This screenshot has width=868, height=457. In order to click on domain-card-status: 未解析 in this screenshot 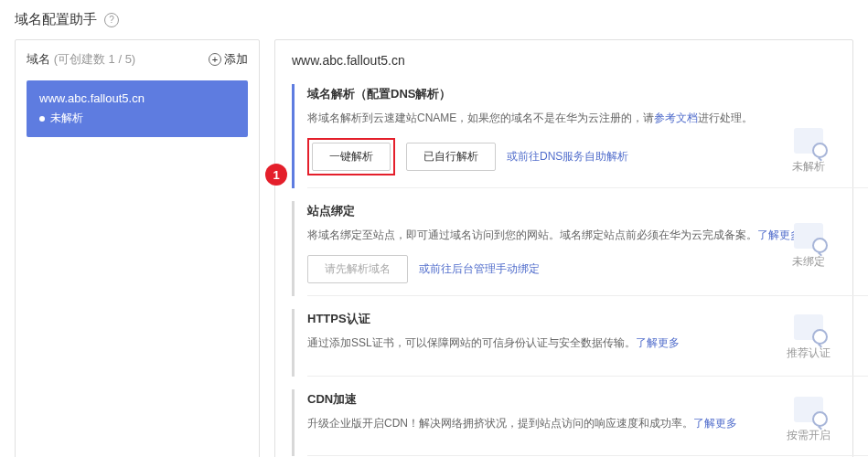, I will do `click(137, 119)`.